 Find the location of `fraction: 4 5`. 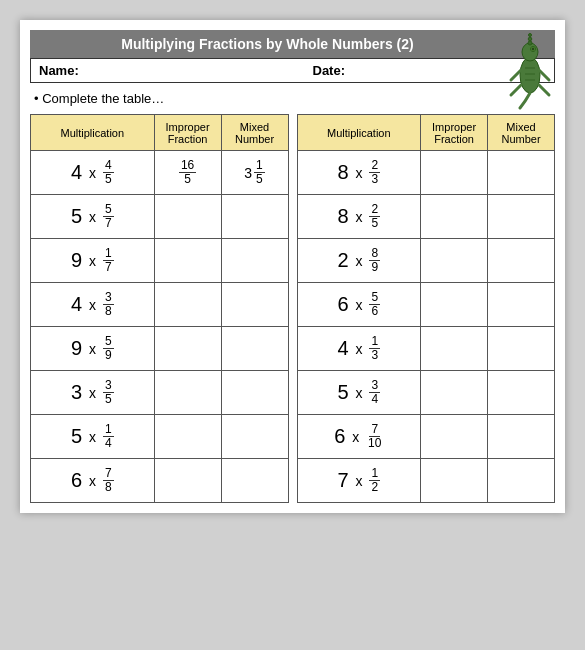

fraction: 4 5 is located at coordinates (108, 172).